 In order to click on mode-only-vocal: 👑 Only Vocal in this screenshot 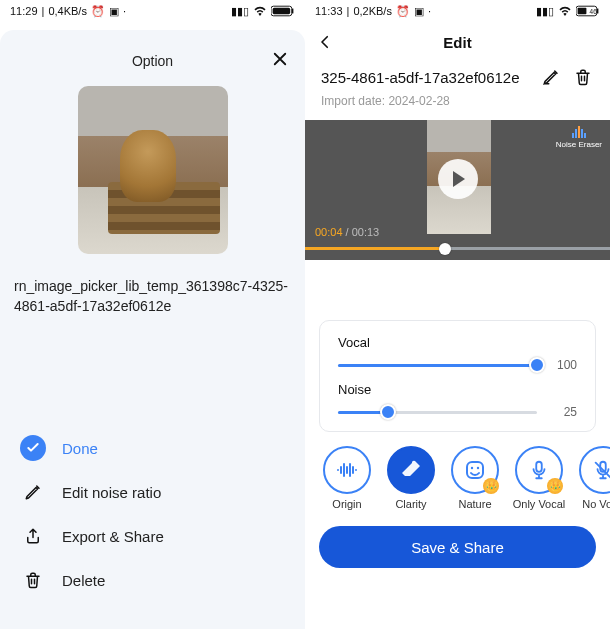, I will do `click(539, 478)`.